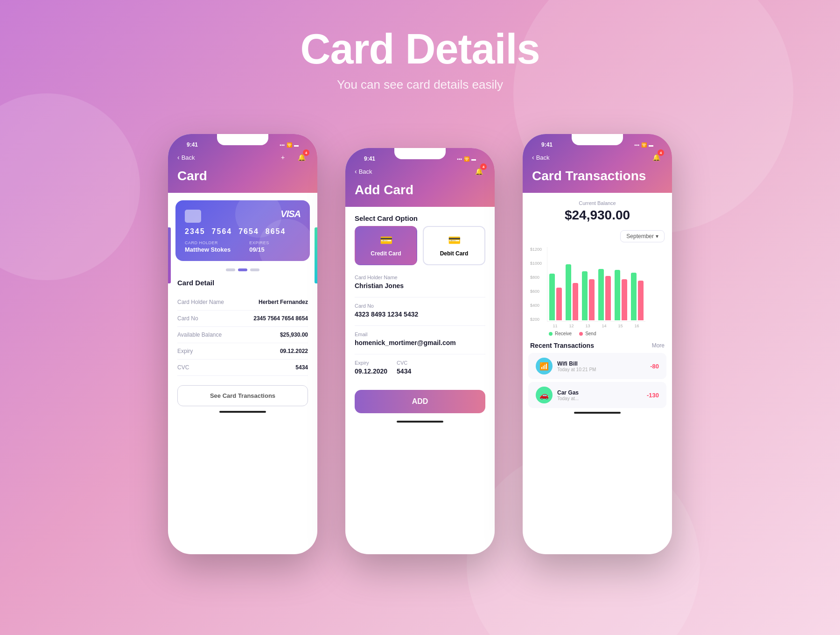 This screenshot has width=840, height=635. I want to click on battery-icon-left: ▬, so click(296, 145).